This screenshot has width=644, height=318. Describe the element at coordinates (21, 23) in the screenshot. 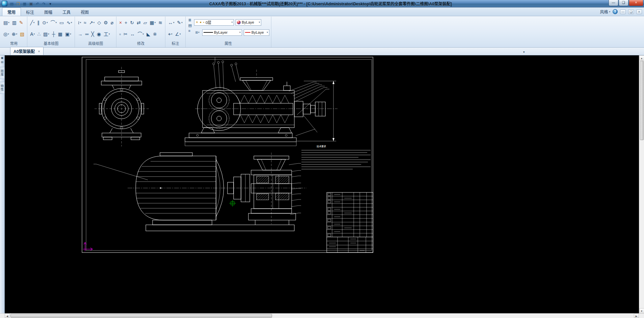

I see `format-brush-icon: ✎` at that location.